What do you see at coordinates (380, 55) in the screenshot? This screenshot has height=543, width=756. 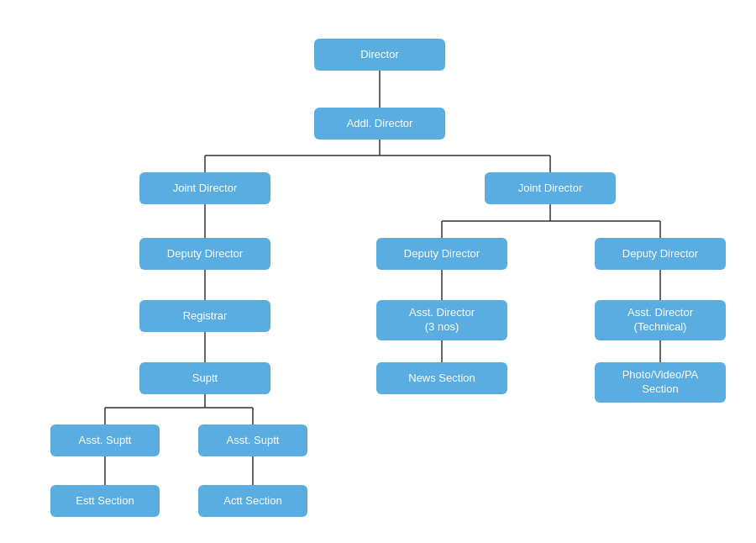 I see `director-node: Director` at bounding box center [380, 55].